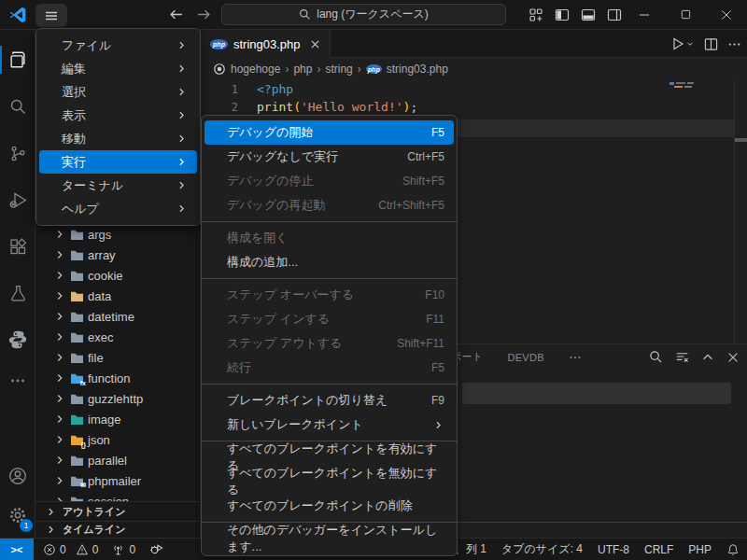 The width and height of the screenshot is (747, 560). What do you see at coordinates (176, 15) in the screenshot?
I see `back-button` at bounding box center [176, 15].